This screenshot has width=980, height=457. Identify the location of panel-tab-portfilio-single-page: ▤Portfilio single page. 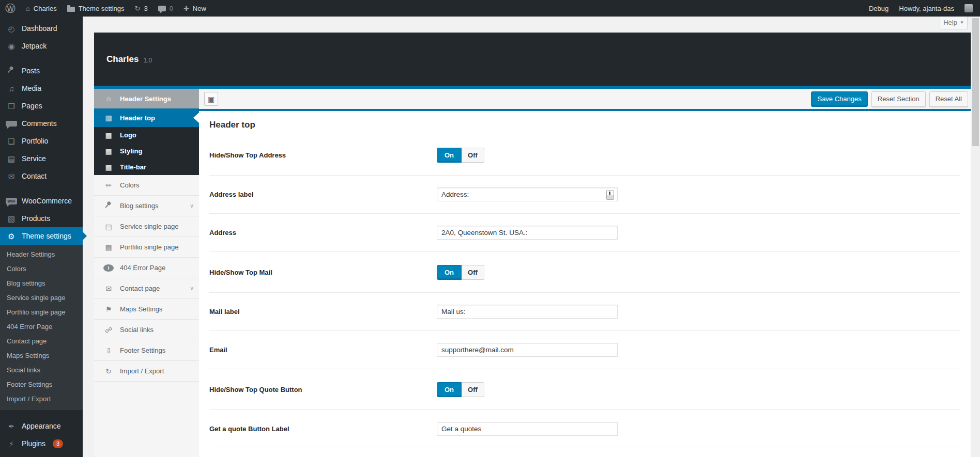
(147, 247).